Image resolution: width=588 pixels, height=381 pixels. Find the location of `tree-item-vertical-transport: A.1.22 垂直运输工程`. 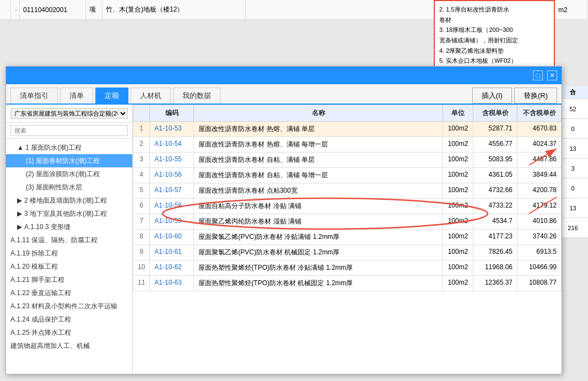

tree-item-vertical-transport: A.1.22 垂直运输工程 is located at coordinates (69, 293).